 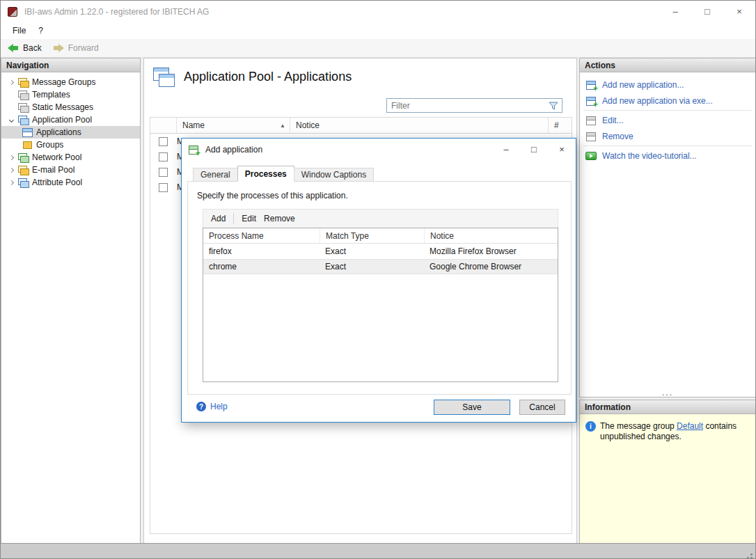 I want to click on default-message-group-link: Default, so click(x=690, y=426).